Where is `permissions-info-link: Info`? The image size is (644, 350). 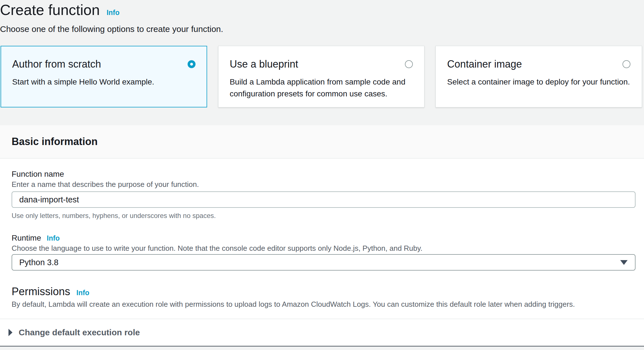 permissions-info-link: Info is located at coordinates (83, 293).